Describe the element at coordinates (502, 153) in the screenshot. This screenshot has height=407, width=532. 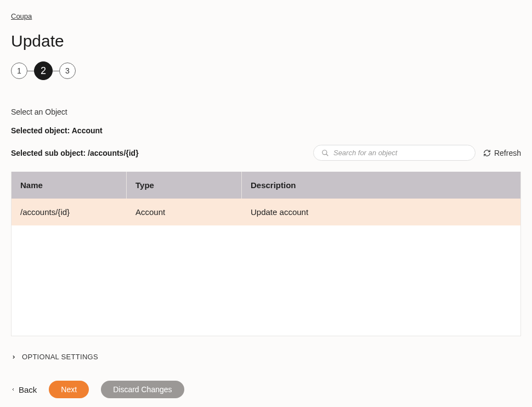
I see `refresh-button: Refresh` at that location.